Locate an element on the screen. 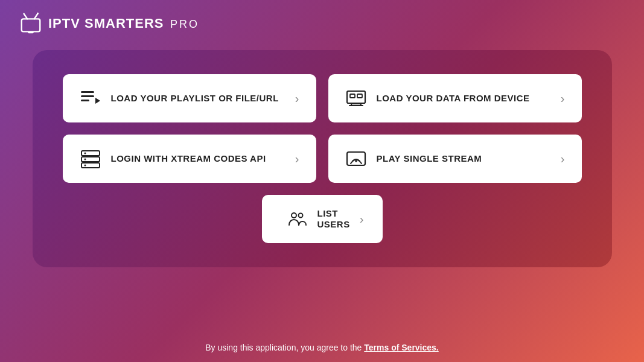 The height and width of the screenshot is (362, 644). device-icon is located at coordinates (356, 98).